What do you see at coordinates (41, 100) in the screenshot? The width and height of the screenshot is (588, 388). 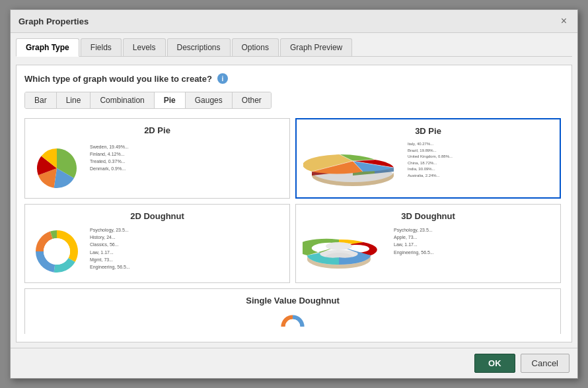 I see `type-btn-bar: Bar` at bounding box center [41, 100].